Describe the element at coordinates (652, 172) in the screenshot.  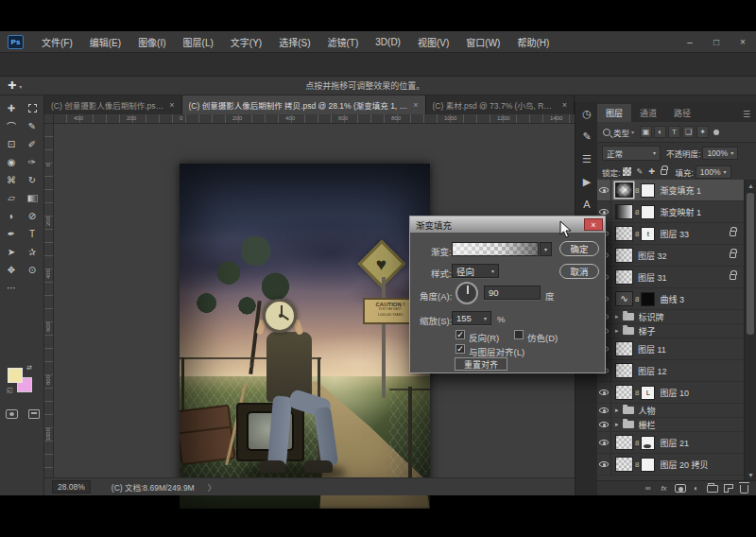
I see `lock-move-icon: ✚` at that location.